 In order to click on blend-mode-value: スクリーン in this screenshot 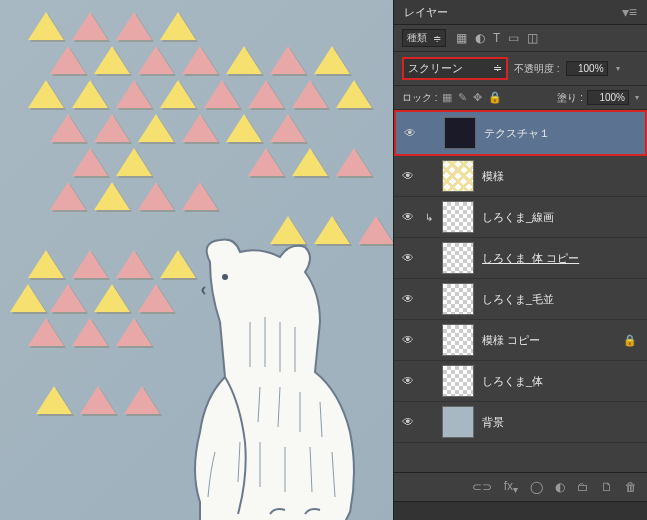, I will do `click(436, 68)`.